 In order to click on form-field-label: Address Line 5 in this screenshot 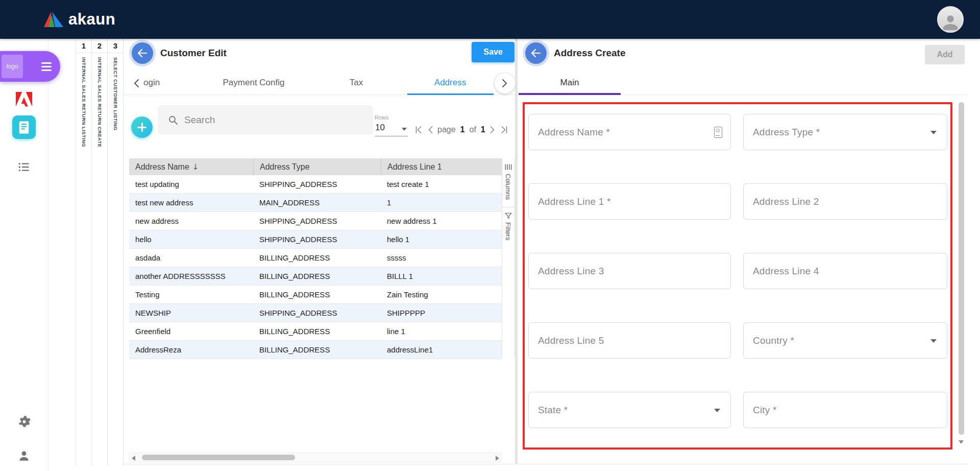, I will do `click(571, 341)`.